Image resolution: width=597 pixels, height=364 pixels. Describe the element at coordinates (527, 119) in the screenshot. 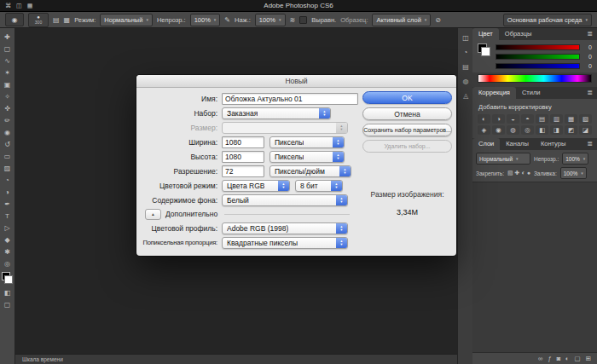

I see `adjustment-icon: ◓` at that location.